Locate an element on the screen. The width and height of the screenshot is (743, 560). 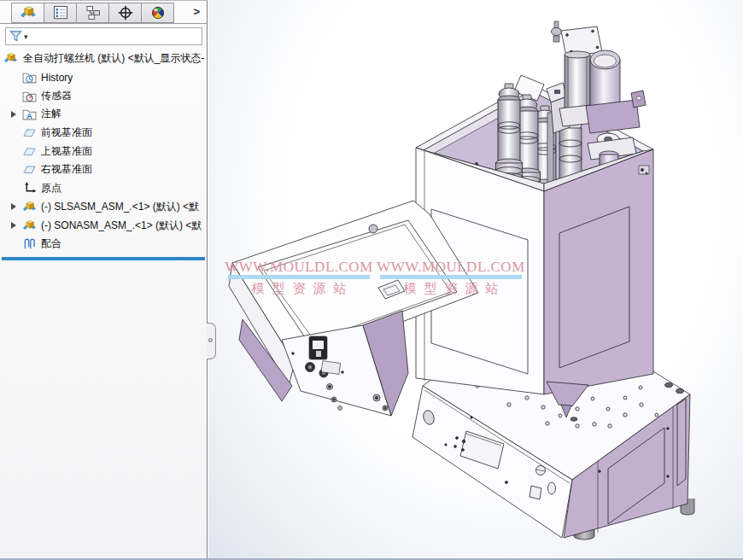
tree-item-label: 上视基准面 is located at coordinates (67, 152).